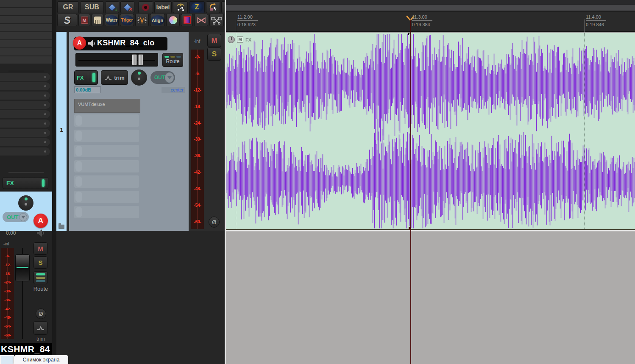 This screenshot has width=635, height=364. Describe the element at coordinates (41, 328) in the screenshot. I see `mcp-trim-button` at that location.